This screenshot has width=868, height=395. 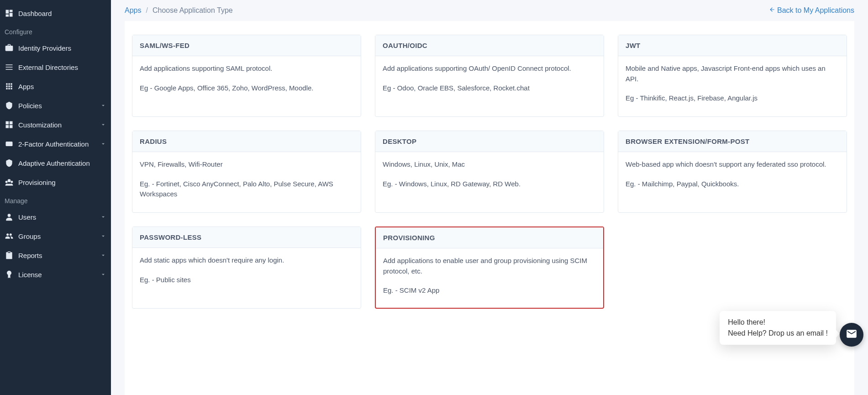 I want to click on sidebar-label: Customization, so click(x=59, y=125).